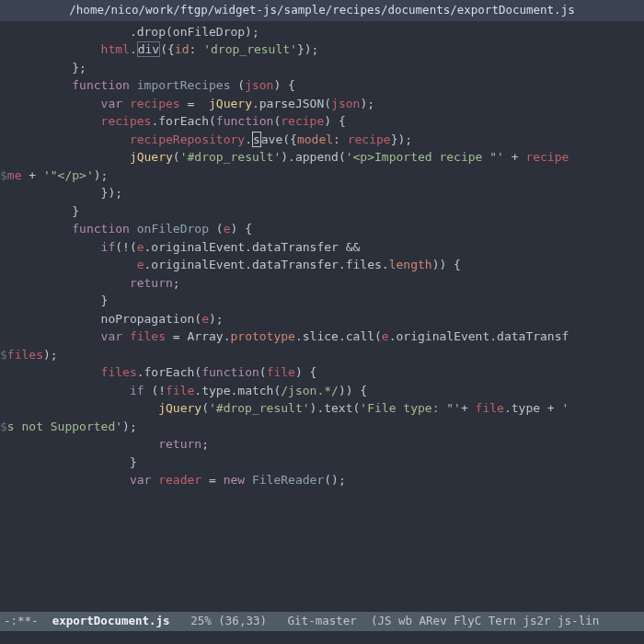 The height and width of the screenshot is (644, 644). Describe the element at coordinates (322, 622) in the screenshot. I see `mode-line: -:**- exportDocument.js 25% (36,33) Git-…` at that location.